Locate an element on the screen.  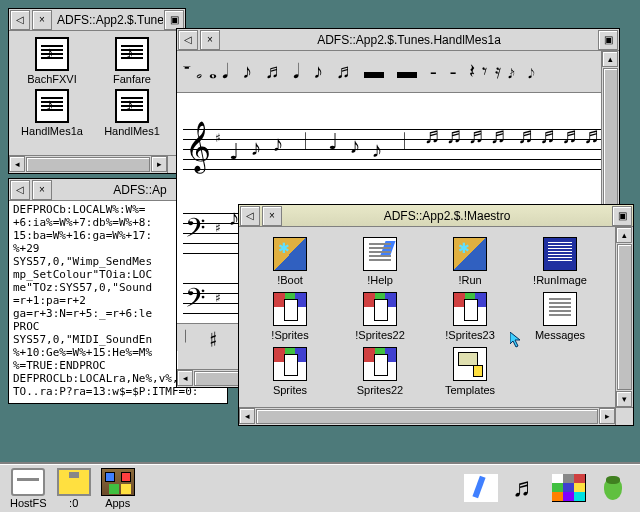
note-palette: 𝄻 𝅗 𝅝 ♩ ♪ ♬ ♩ ♪ ♬ ▬ ▬ - - 𝄽 𝄾 𝄿 𝆔 𝆕 is located at coordinates (398, 72).